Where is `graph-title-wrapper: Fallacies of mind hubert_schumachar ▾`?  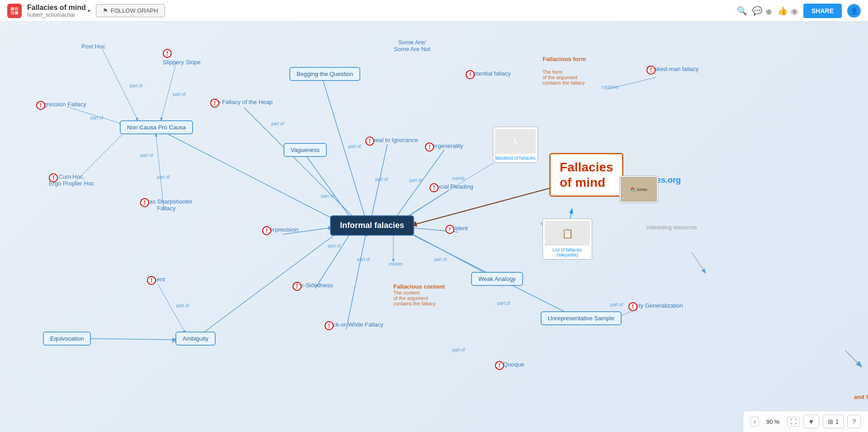 graph-title-wrapper: Fallacies of mind hubert_schumachar ▾ is located at coordinates (59, 11).